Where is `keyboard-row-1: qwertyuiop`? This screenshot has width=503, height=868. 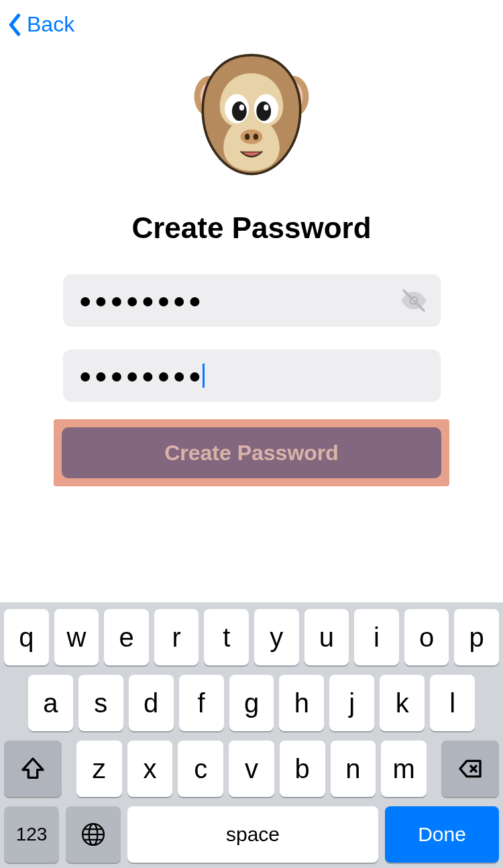
keyboard-row-1: qwertyuiop is located at coordinates (252, 637).